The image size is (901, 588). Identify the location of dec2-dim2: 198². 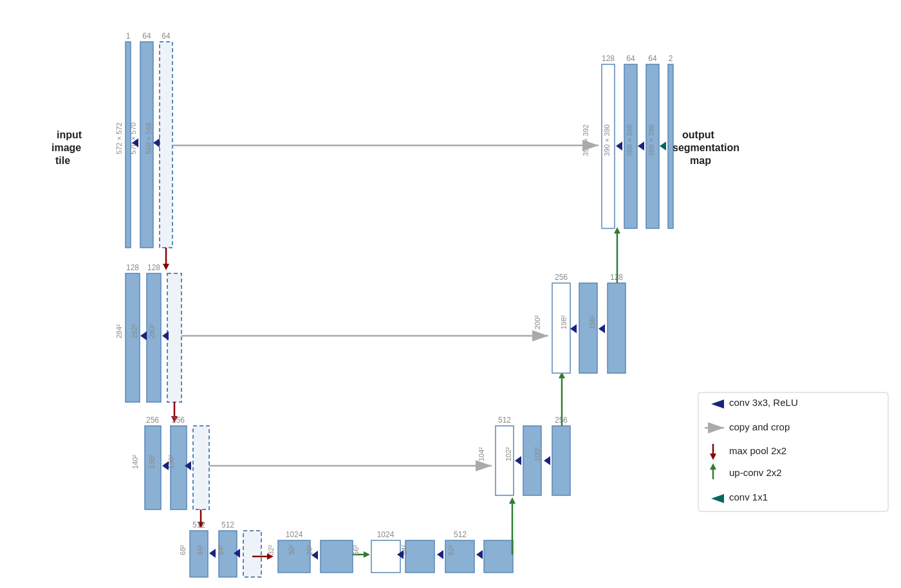
(564, 322).